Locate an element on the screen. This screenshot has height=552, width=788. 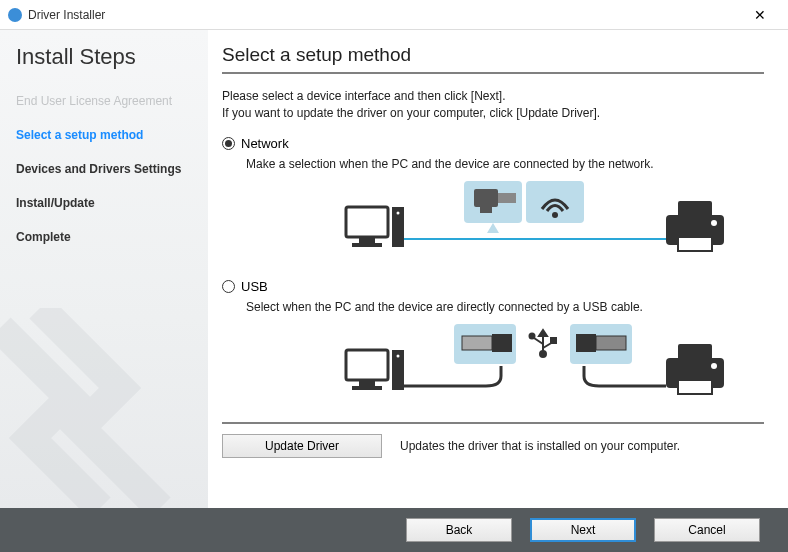
step-complete: Complete is located at coordinates (106, 237).